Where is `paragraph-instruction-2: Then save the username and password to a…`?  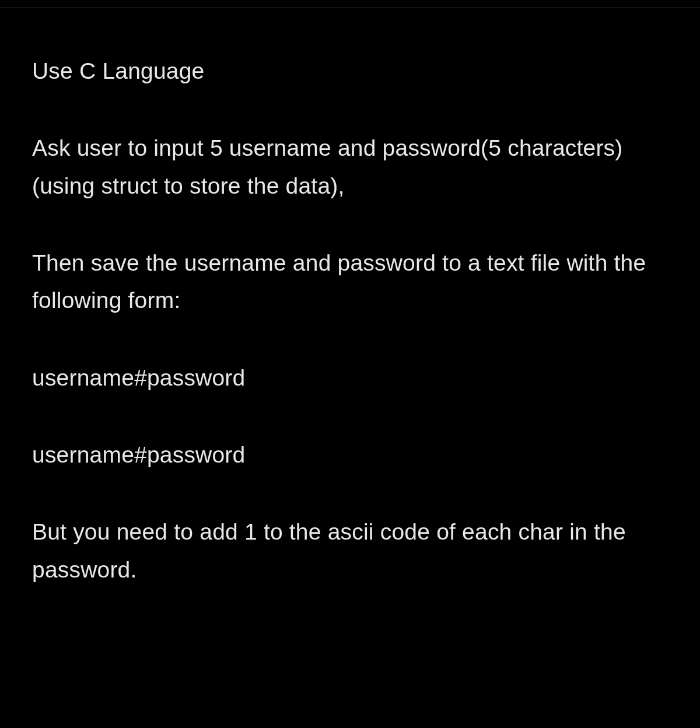
paragraph-instruction-2: Then save the username and password to a… is located at coordinates (350, 282).